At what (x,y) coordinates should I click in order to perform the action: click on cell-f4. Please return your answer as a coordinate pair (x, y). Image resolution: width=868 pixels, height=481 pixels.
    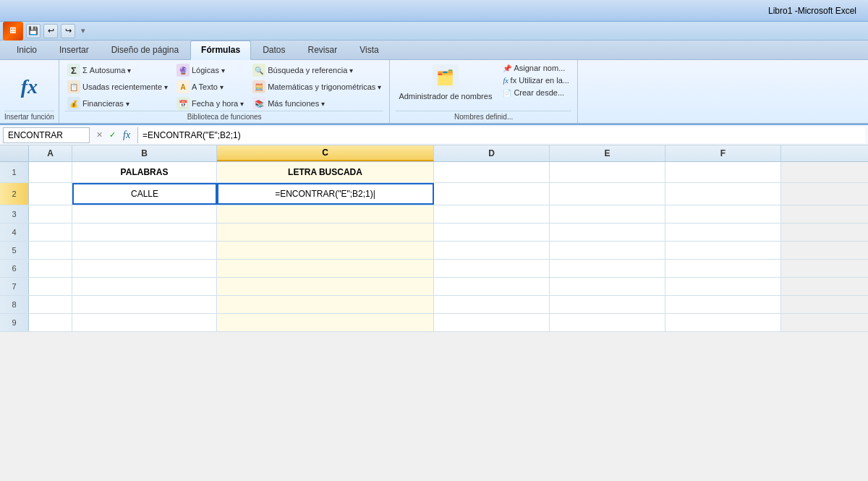
    Looking at the image, I should click on (723, 232).